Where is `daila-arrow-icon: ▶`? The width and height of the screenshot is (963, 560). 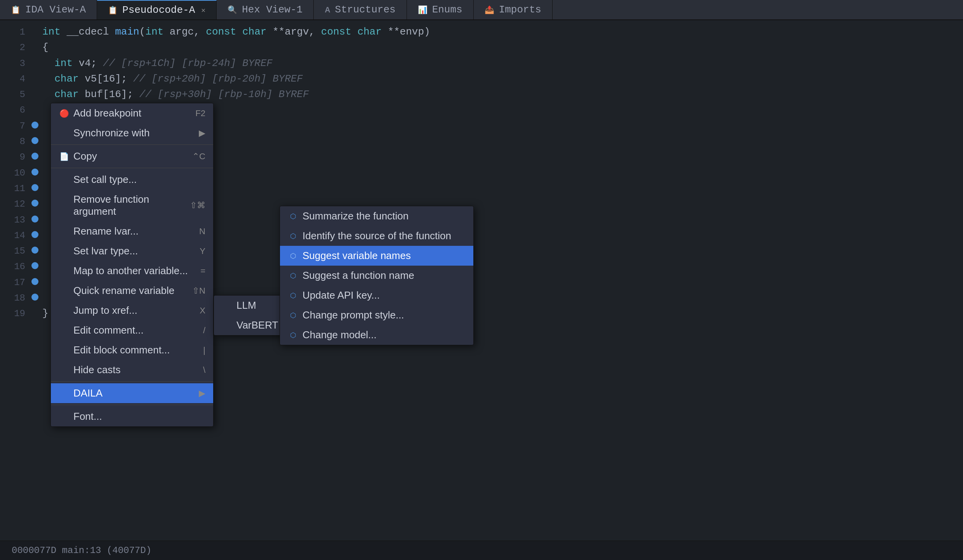
daila-arrow-icon: ▶ is located at coordinates (202, 393).